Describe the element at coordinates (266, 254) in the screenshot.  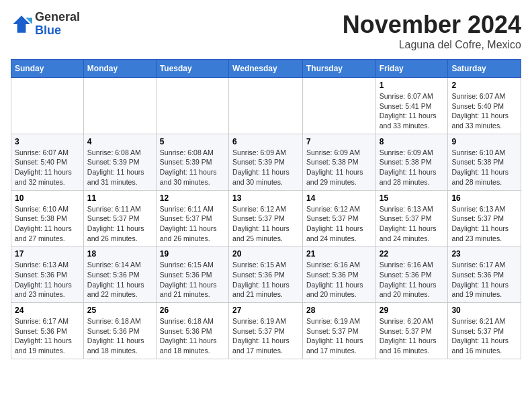
I see `day-number: 20` at that location.